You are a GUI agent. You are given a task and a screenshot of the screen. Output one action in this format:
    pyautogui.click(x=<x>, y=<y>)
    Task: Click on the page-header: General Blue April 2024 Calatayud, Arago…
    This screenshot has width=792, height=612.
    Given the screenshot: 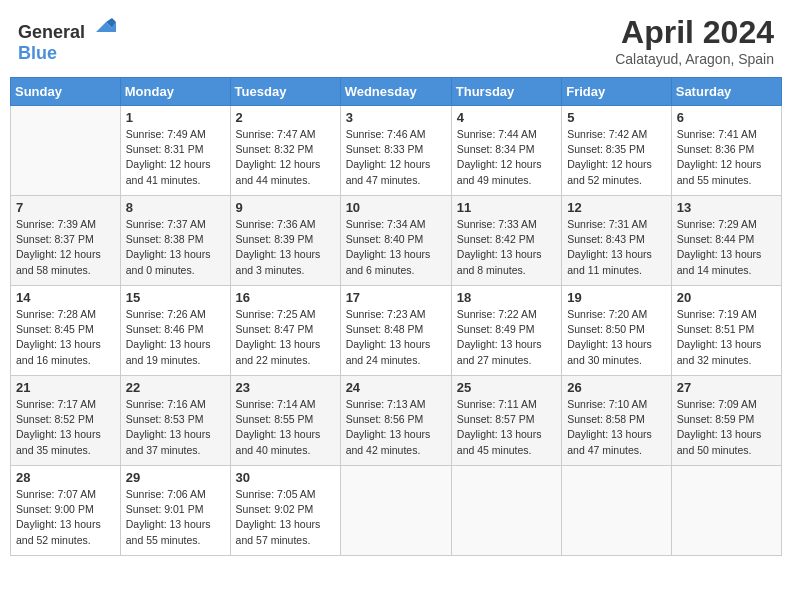 What is the action you would take?
    pyautogui.click(x=396, y=40)
    